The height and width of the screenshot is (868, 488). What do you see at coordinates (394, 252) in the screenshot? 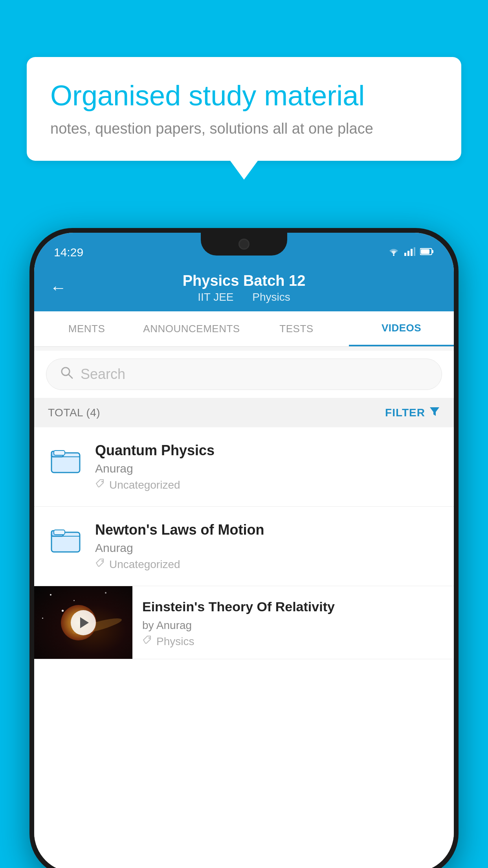
I see `wifi-icon` at bounding box center [394, 252].